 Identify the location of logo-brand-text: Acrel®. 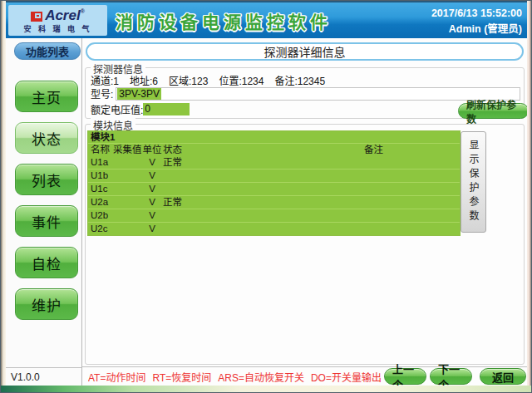
(65, 15).